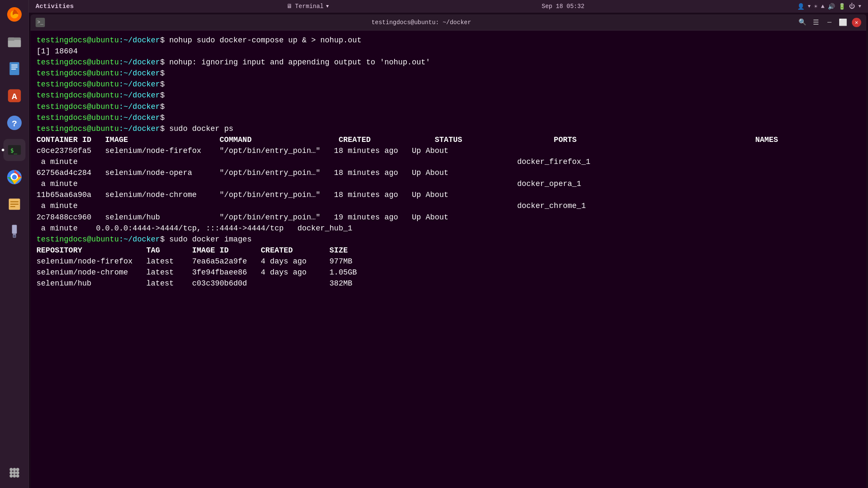 Image resolution: width=868 pixels, height=488 pixels. Describe the element at coordinates (421, 22) in the screenshot. I see `terminal-title-text: testingdocs@ubuntu: ~/docker` at that location.